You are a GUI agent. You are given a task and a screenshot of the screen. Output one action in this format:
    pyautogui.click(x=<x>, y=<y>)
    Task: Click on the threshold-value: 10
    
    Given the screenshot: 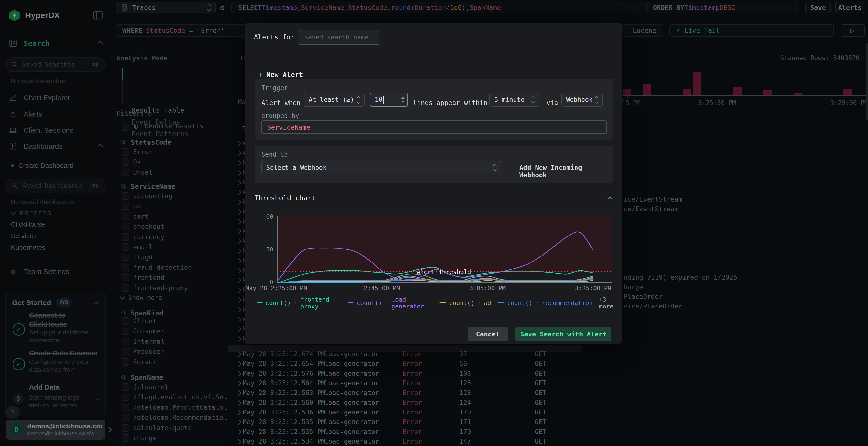 What is the action you would take?
    pyautogui.click(x=379, y=99)
    